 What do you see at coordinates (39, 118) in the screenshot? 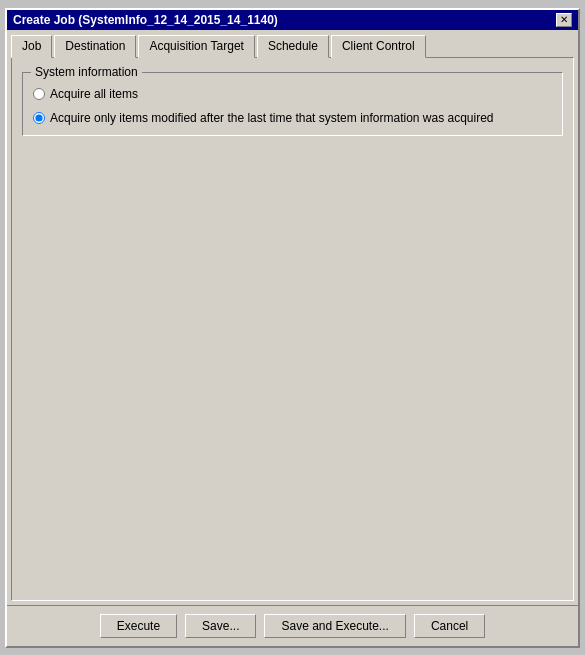
I see `acquire-modified-radio` at bounding box center [39, 118].